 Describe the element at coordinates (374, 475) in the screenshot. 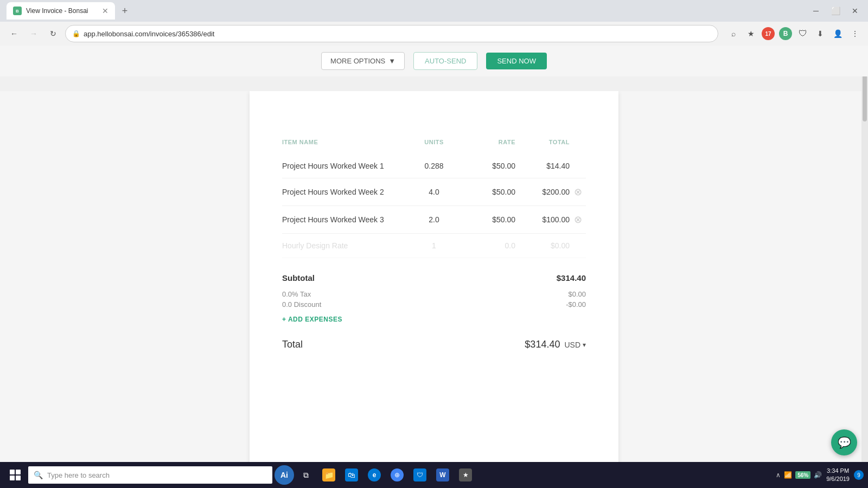

I see `taskbar-app-edge: e` at that location.